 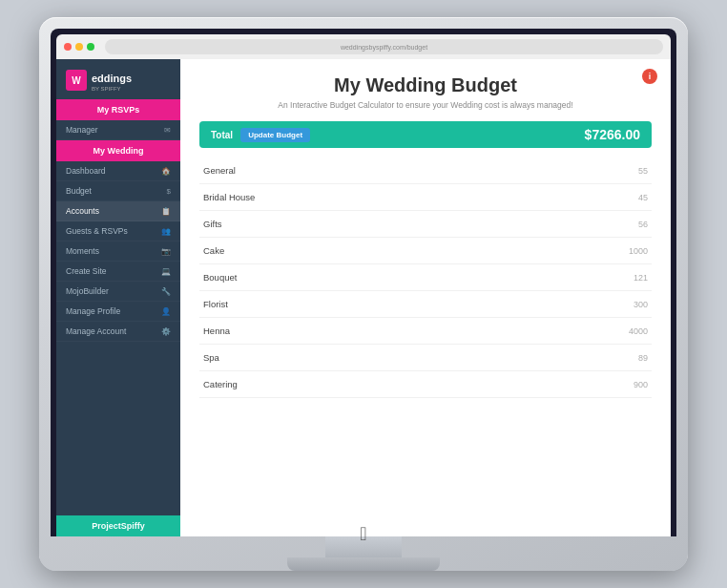 I want to click on update-budget-button: Update Budget, so click(x=275, y=136).